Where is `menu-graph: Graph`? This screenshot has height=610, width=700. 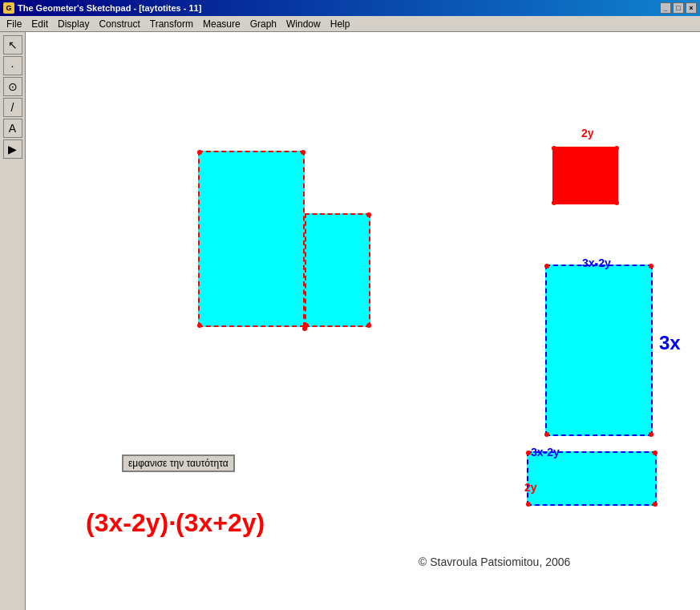 menu-graph: Graph is located at coordinates (263, 24).